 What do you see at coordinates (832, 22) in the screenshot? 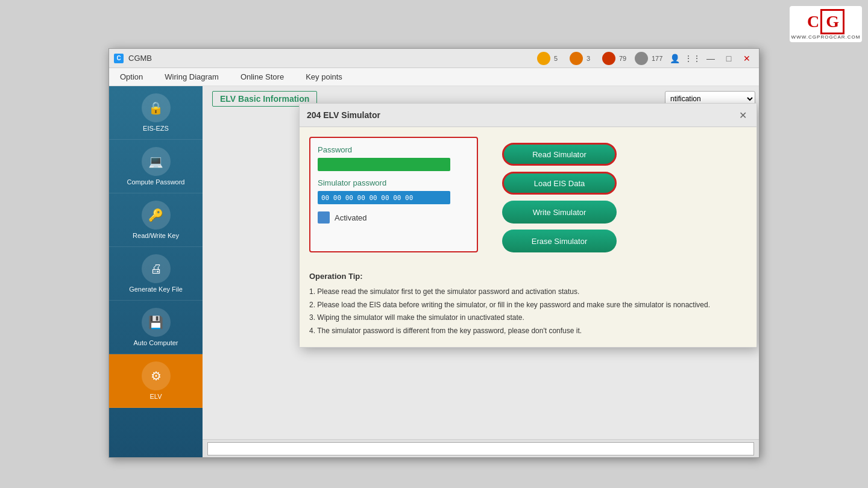
I see `cg-g-letter: G` at bounding box center [832, 22].